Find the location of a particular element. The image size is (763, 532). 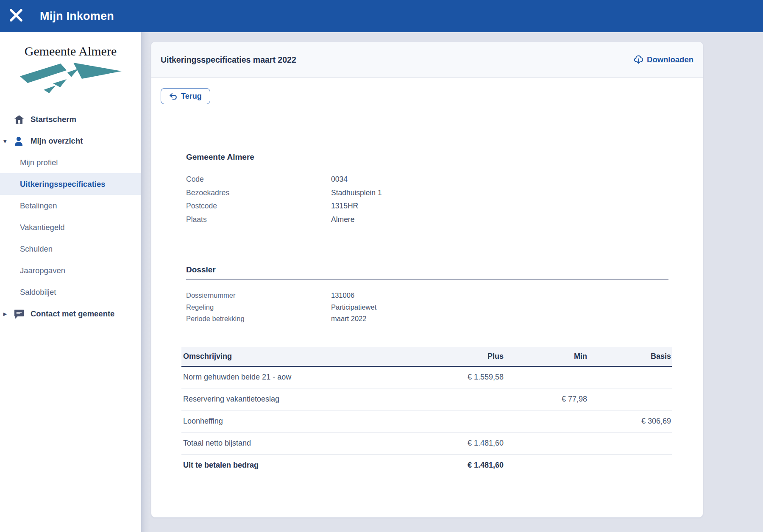

sidebar-item-label: Betalingen is located at coordinates (38, 206).